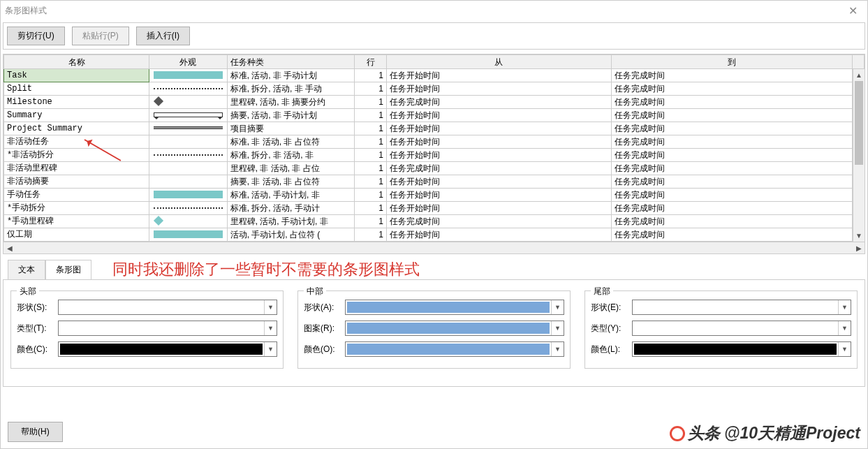  Describe the element at coordinates (290, 182) in the screenshot. I see `cell-task-type: 摘要, 非 活动, 非 占位符` at that location.